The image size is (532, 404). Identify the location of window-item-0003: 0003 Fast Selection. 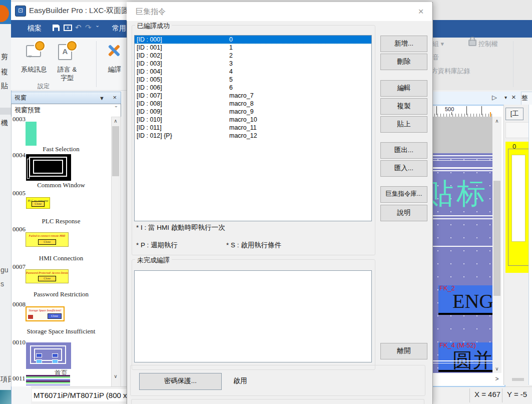
(61, 134).